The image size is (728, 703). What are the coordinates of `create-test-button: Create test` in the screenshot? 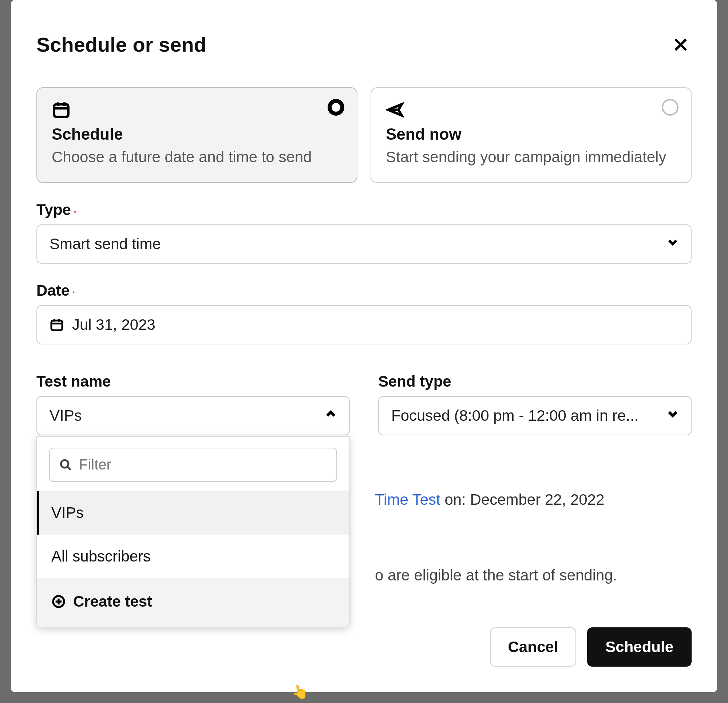 It's located at (193, 603).